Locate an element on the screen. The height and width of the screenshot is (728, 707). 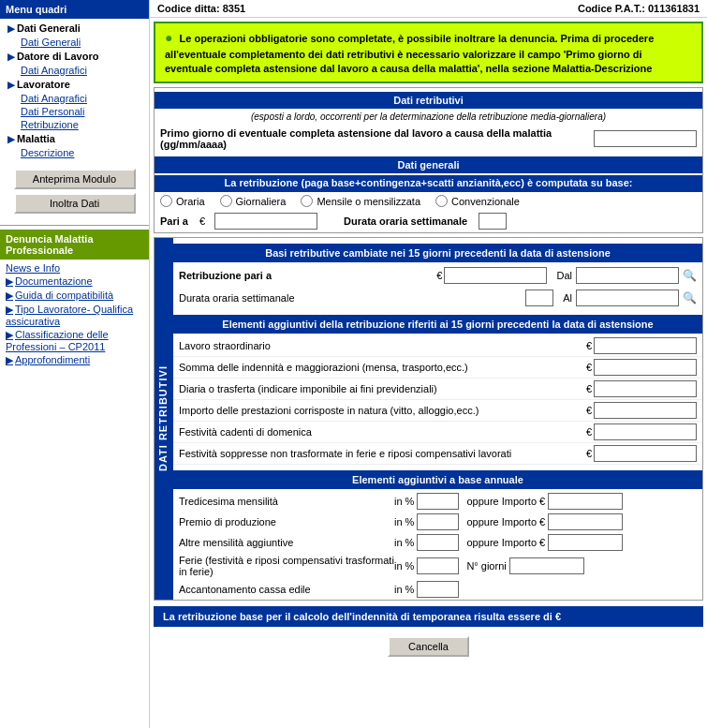
altre-label: Altre mensilità aggiuntive is located at coordinates (287, 542).